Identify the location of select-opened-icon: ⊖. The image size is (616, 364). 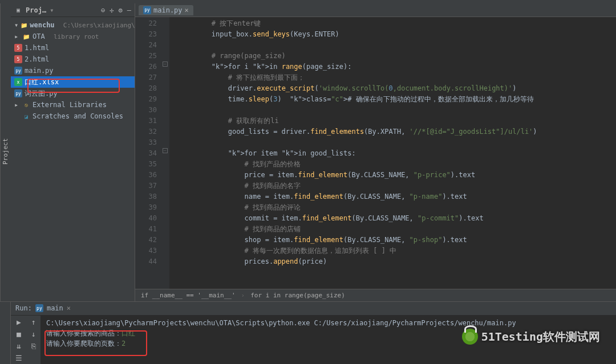
(103, 10).